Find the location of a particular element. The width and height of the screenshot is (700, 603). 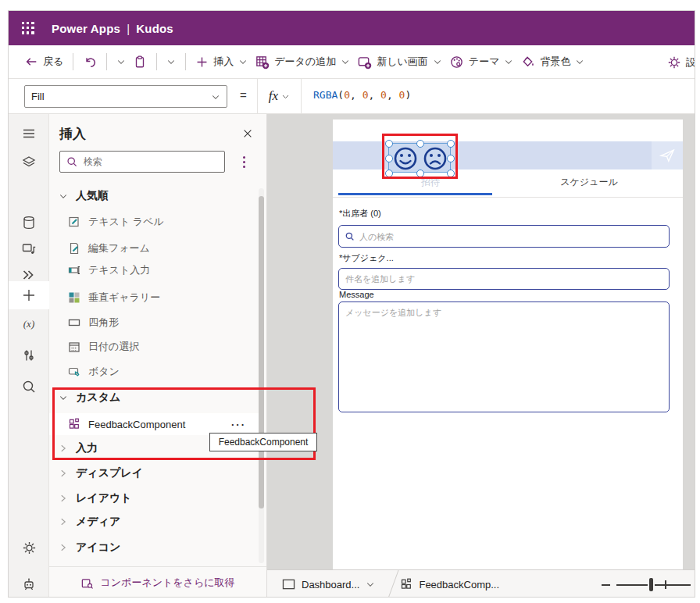

background-color-button: 背景色 is located at coordinates (552, 62).